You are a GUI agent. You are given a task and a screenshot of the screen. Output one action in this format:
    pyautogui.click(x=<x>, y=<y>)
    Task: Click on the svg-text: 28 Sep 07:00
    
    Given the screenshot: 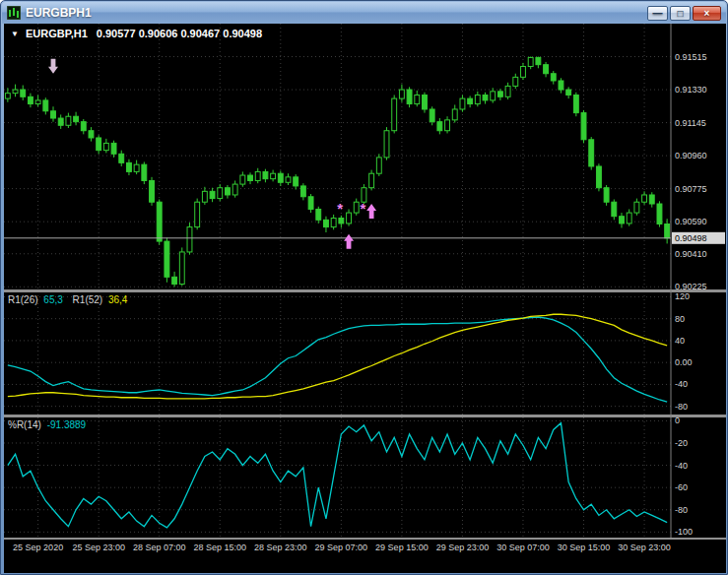 What is the action you would take?
    pyautogui.click(x=160, y=547)
    